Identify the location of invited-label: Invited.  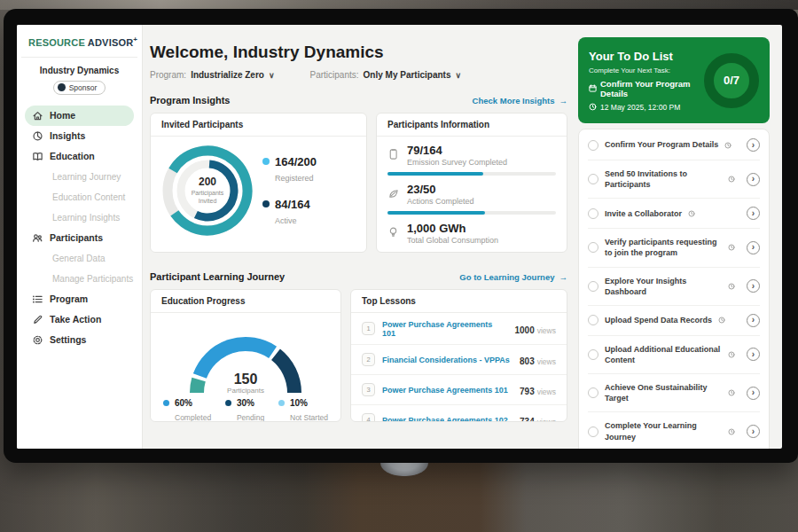
(207, 200).